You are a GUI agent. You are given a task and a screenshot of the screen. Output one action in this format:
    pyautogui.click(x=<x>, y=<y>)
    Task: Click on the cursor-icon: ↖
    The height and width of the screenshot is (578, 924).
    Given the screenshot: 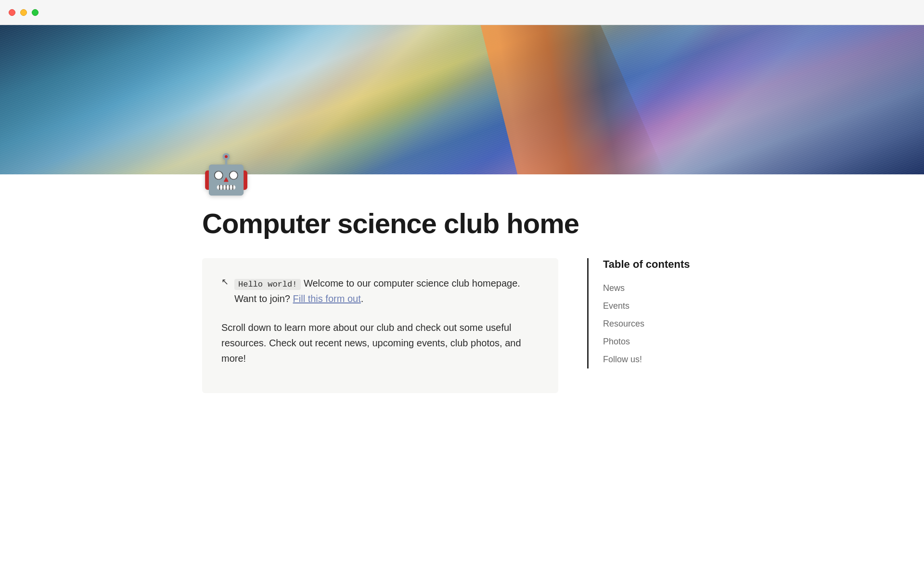 What is the action you would take?
    pyautogui.click(x=225, y=282)
    